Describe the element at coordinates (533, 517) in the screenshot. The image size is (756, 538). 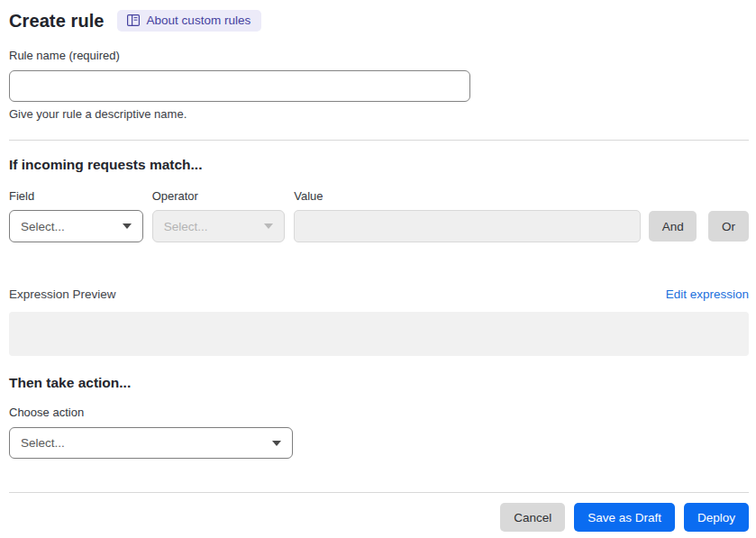
I see `cancel-button: Cancel` at that location.